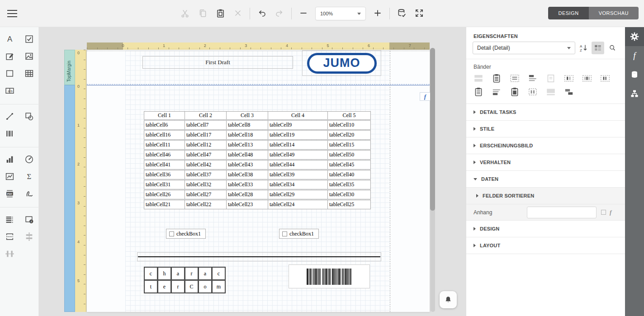  Describe the element at coordinates (70, 67) in the screenshot. I see `top-margin-band-strip: TopMargin` at that location.